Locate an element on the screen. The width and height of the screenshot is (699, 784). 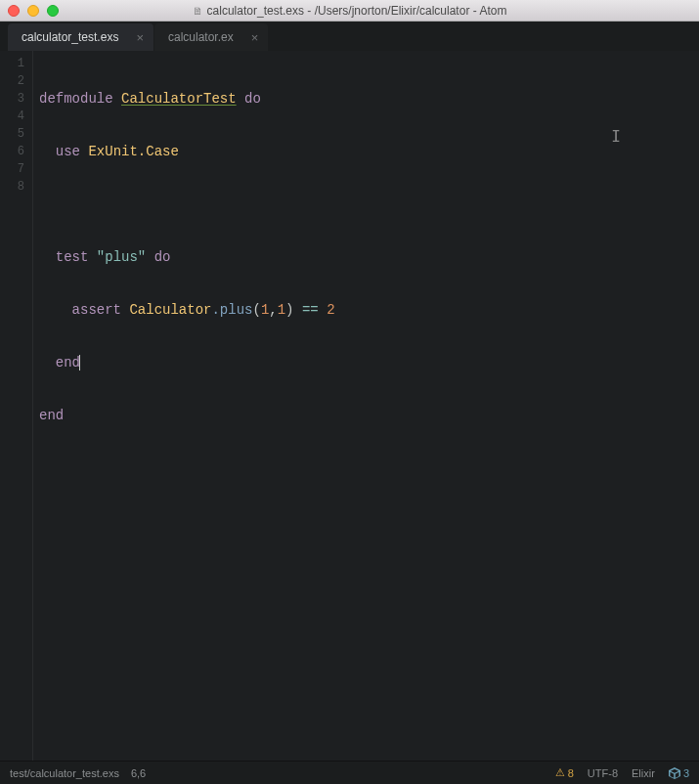
text-cursor is located at coordinates (80, 363).